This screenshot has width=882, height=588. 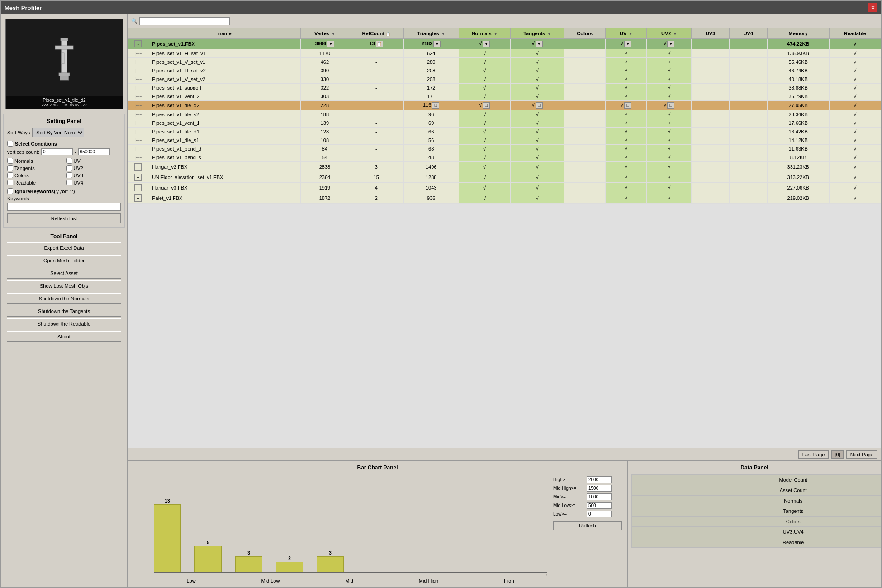 What do you see at coordinates (64, 207) in the screenshot?
I see `keywords-input` at bounding box center [64, 207].